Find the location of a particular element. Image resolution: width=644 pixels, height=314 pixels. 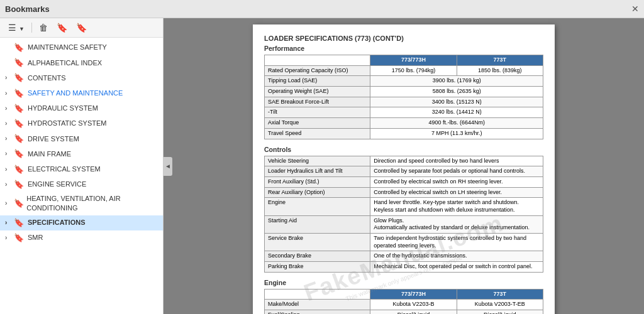

bookmark-icon-electrical: 🔖 is located at coordinates (19, 170).